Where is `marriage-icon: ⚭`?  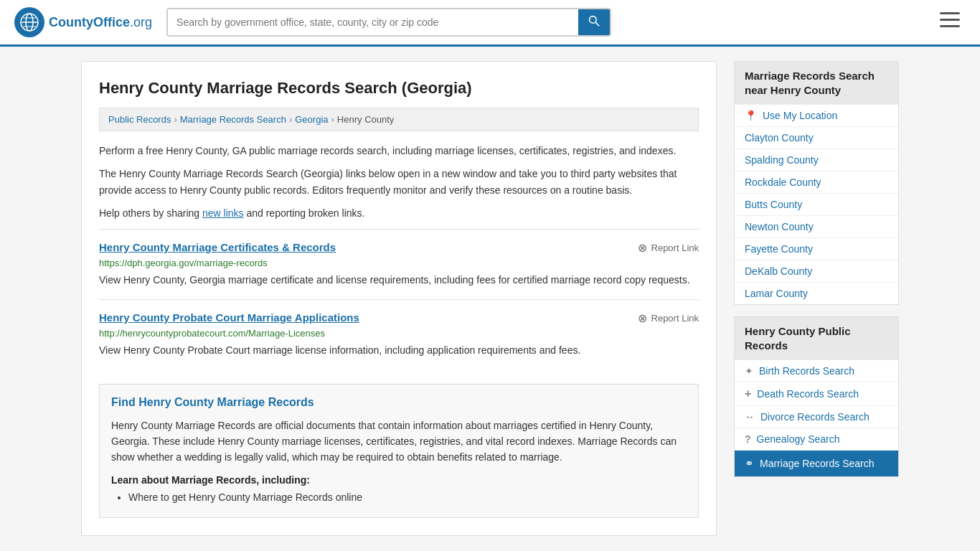
marriage-icon: ⚭ is located at coordinates (749, 463).